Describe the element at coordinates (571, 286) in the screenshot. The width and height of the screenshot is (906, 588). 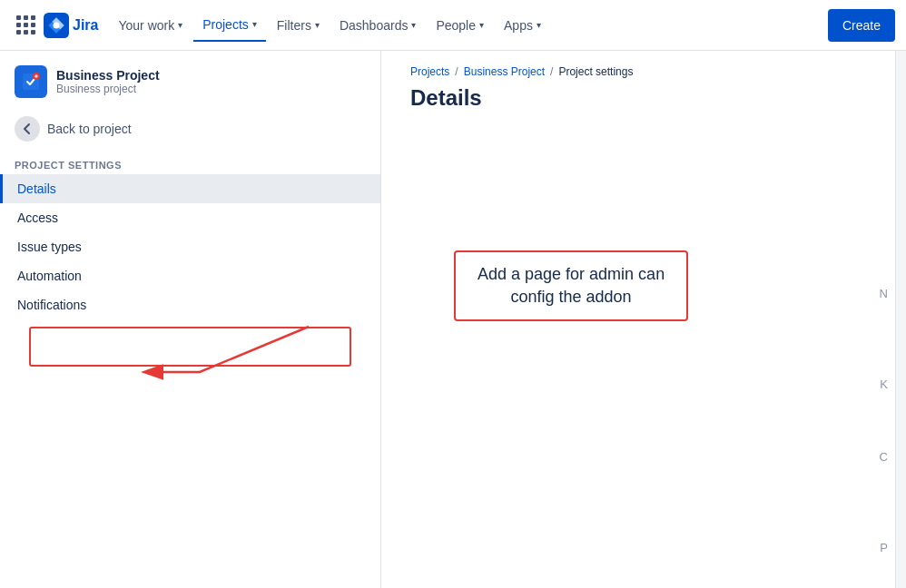
I see `annotation-container: Add a page for admin can config the addo…` at that location.